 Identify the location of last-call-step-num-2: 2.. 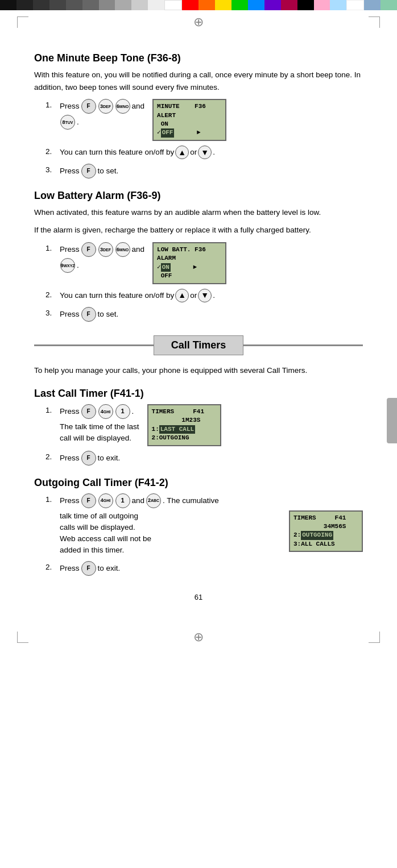
(52, 457).